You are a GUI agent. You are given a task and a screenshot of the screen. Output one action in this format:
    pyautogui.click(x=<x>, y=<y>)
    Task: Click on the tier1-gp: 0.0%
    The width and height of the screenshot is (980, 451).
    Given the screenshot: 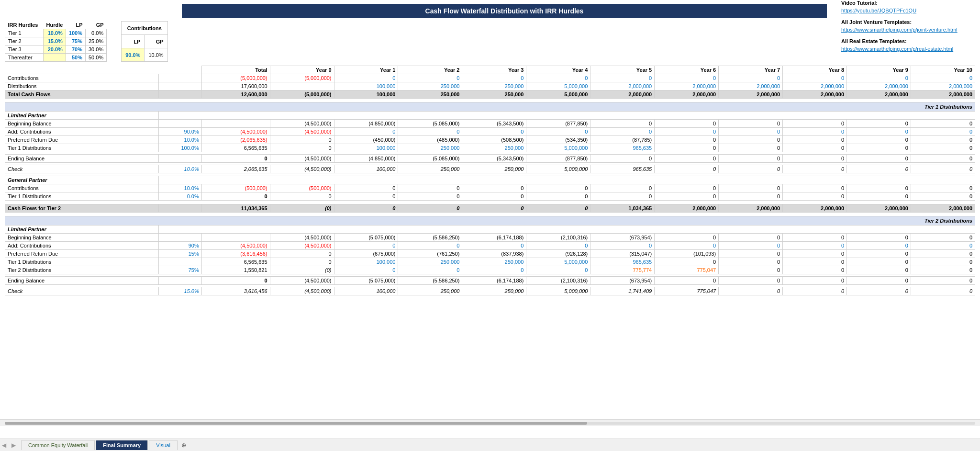 What is the action you would take?
    pyautogui.click(x=96, y=34)
    